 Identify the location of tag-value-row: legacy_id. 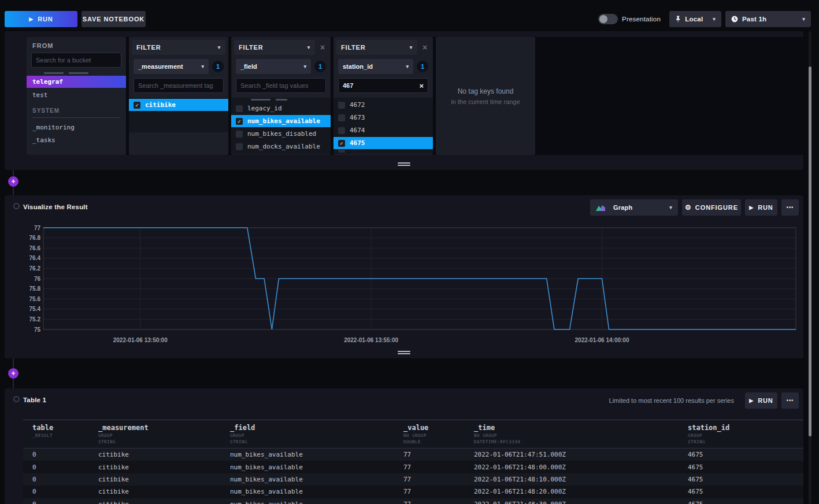
(281, 109).